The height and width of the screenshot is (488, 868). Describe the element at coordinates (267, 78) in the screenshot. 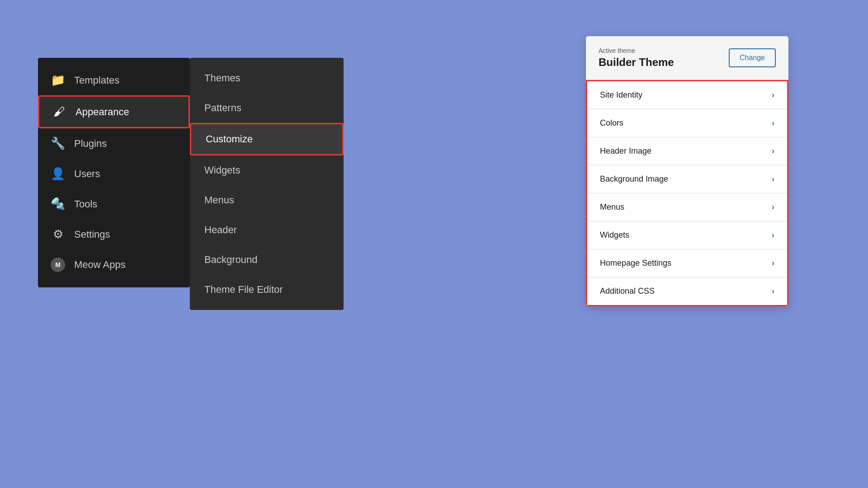

I see `submenu-item-themes: Themes` at that location.